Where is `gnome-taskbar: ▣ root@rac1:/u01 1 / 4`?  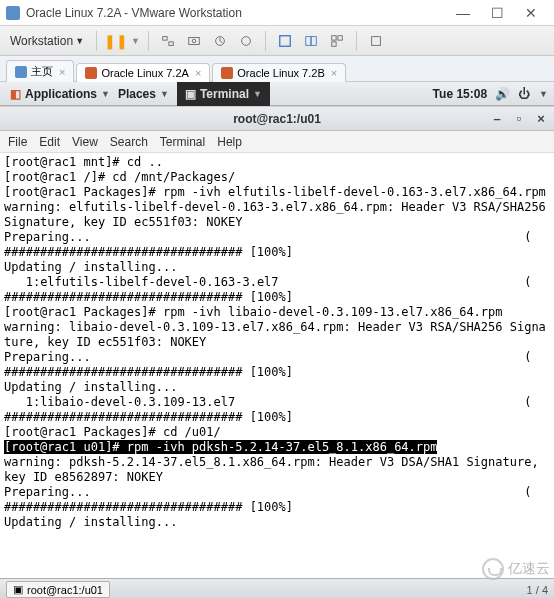
gnome-taskbar: ▣ root@rac1:/u01 1 / 4 is located at coordinates (277, 588).